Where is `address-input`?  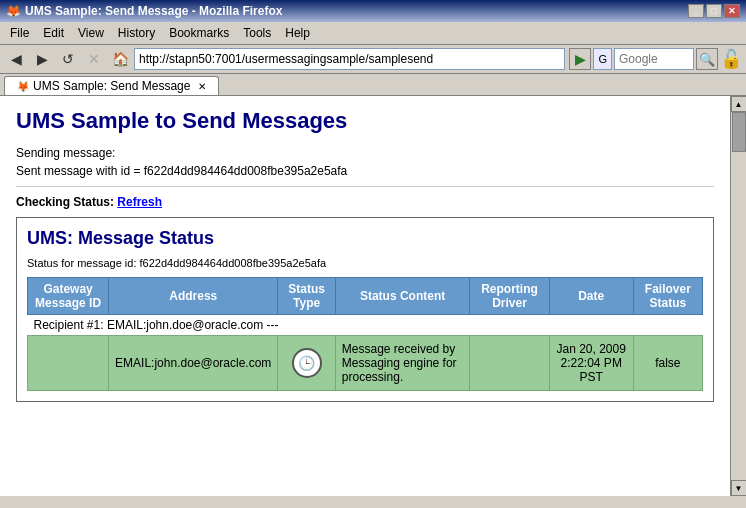
address-input is located at coordinates (350, 59).